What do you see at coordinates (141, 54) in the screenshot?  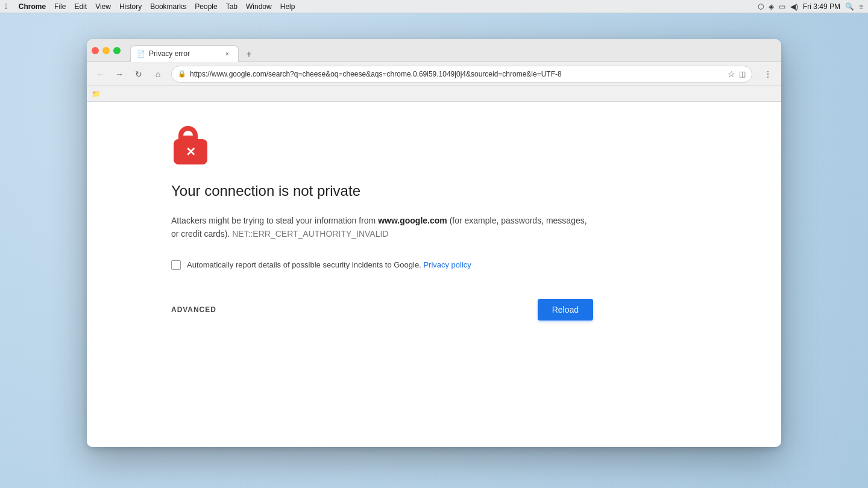 I see `tab-favicon: 📄` at bounding box center [141, 54].